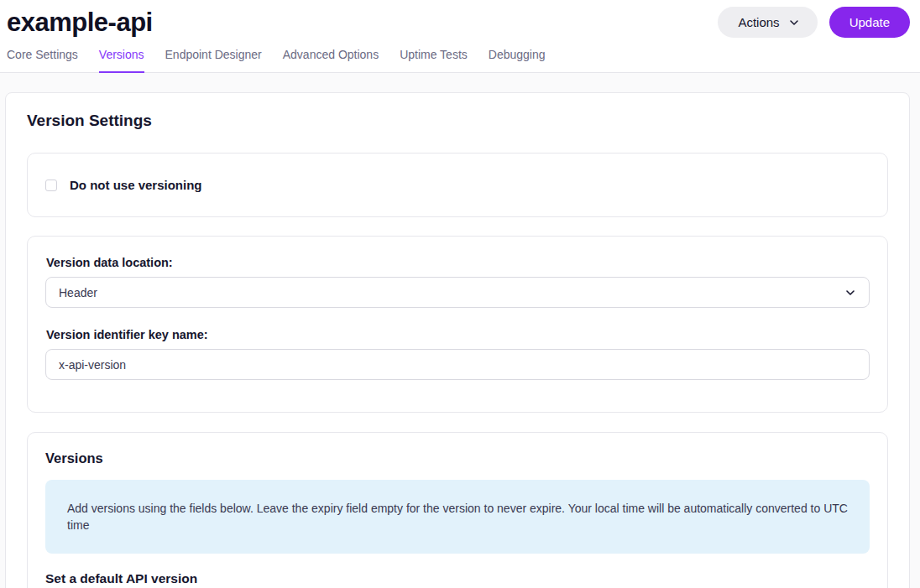 This screenshot has width=920, height=588. I want to click on header-buttons: Actions Update, so click(814, 22).